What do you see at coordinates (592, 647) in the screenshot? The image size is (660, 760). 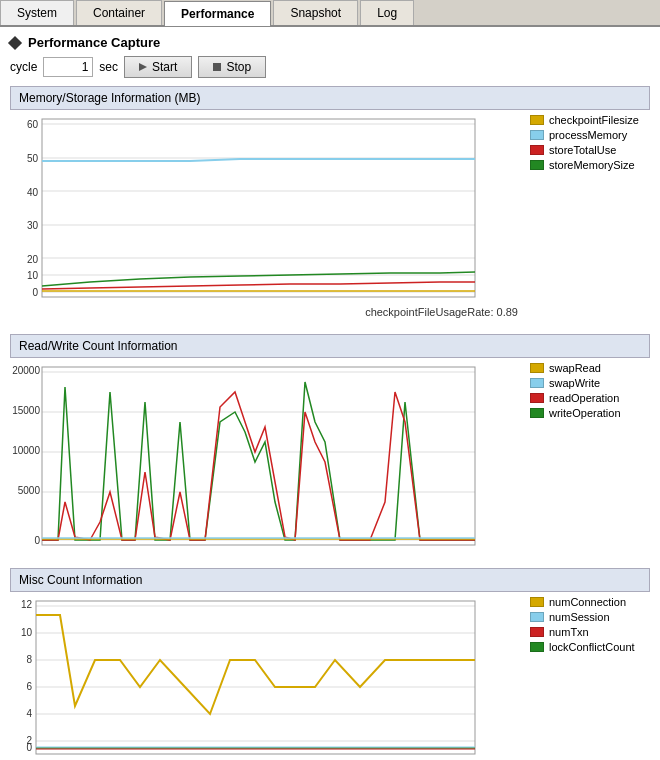 I see `legend-label-lockconflict: lockConflictCount` at bounding box center [592, 647].